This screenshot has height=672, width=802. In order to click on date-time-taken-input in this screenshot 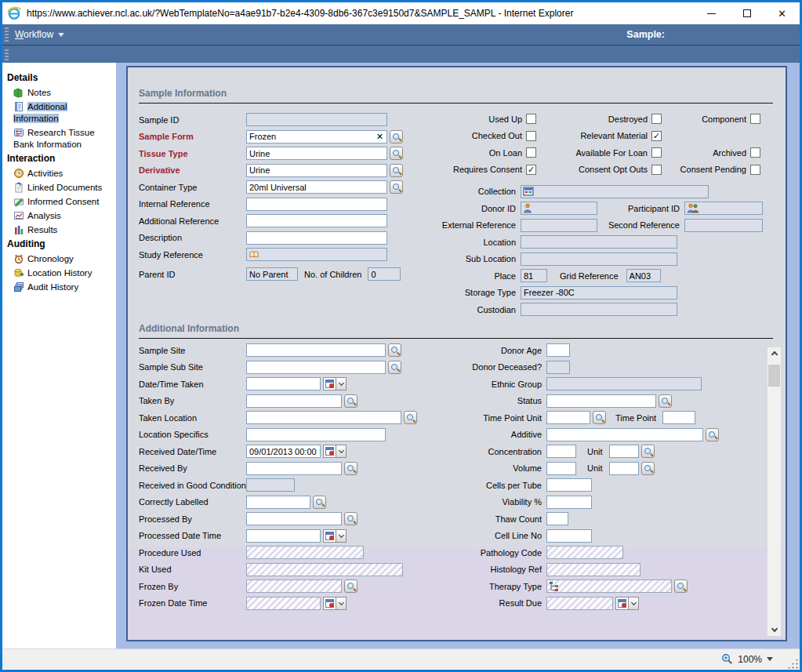, I will do `click(284, 384)`.